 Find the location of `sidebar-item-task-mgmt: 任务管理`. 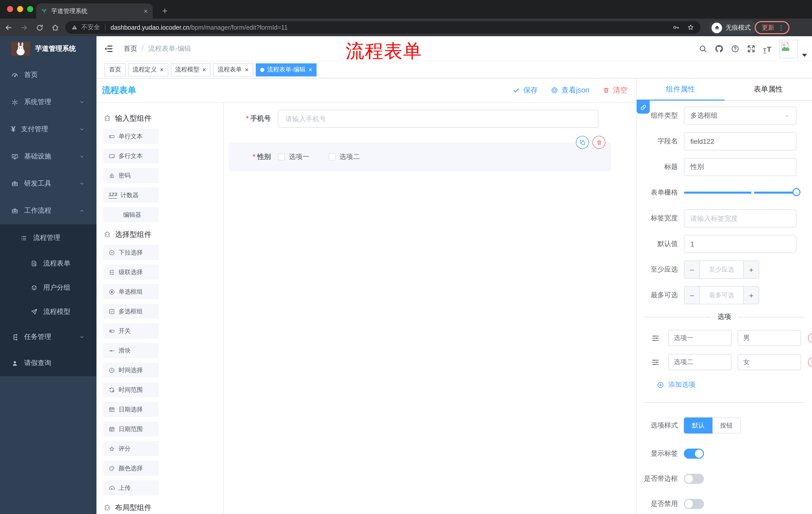

sidebar-item-task-mgmt: 任务管理 is located at coordinates (48, 337).